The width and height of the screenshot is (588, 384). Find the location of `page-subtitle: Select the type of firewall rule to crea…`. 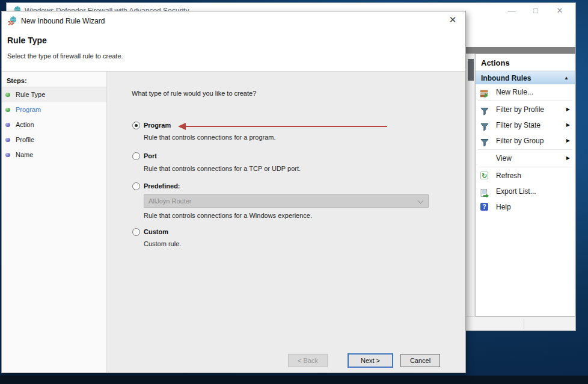

page-subtitle: Select the type of firewall rule to crea… is located at coordinates (65, 56).